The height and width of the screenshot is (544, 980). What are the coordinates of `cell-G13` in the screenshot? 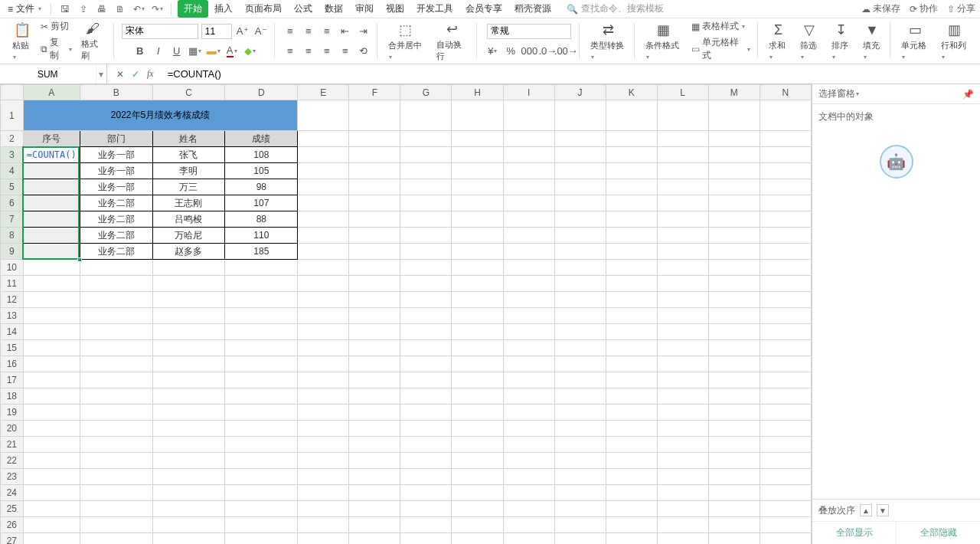 It's located at (426, 316).